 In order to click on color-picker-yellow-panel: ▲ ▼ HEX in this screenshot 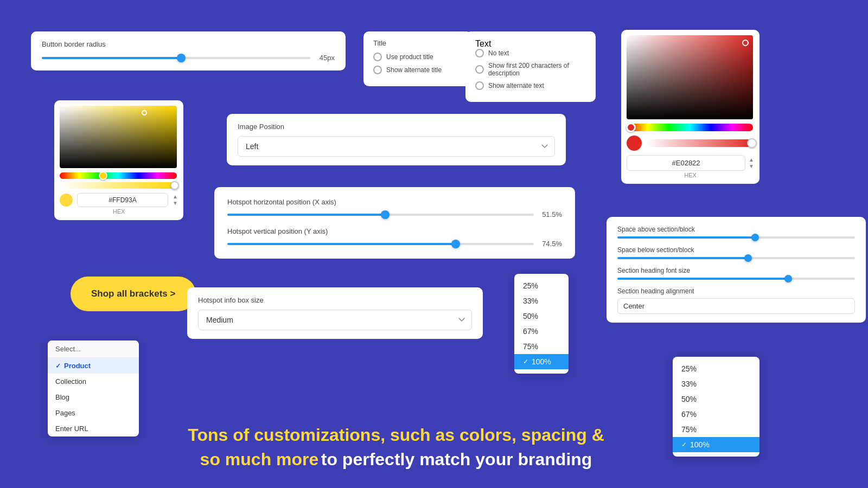, I will do `click(119, 160)`.